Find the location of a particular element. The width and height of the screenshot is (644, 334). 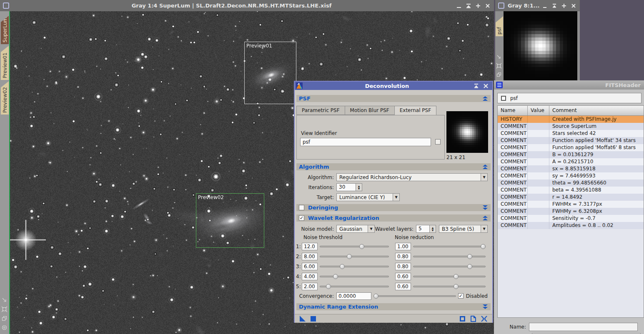

convergence-slider is located at coordinates (415, 296).